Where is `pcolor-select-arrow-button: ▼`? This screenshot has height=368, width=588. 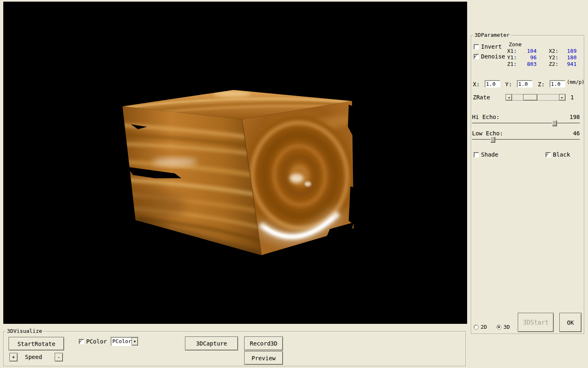 pcolor-select-arrow-button: ▼ is located at coordinates (135, 341).